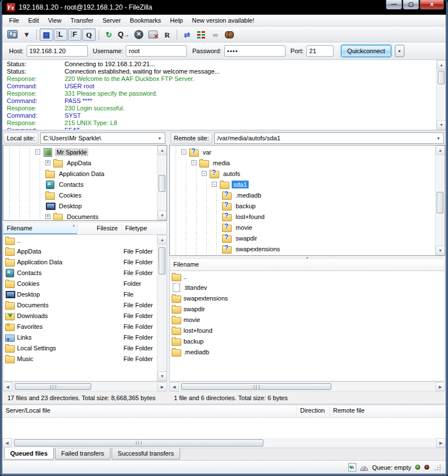 The width and height of the screenshot is (448, 476). I want to click on quickconnect-button: Quickconnect, so click(366, 51).